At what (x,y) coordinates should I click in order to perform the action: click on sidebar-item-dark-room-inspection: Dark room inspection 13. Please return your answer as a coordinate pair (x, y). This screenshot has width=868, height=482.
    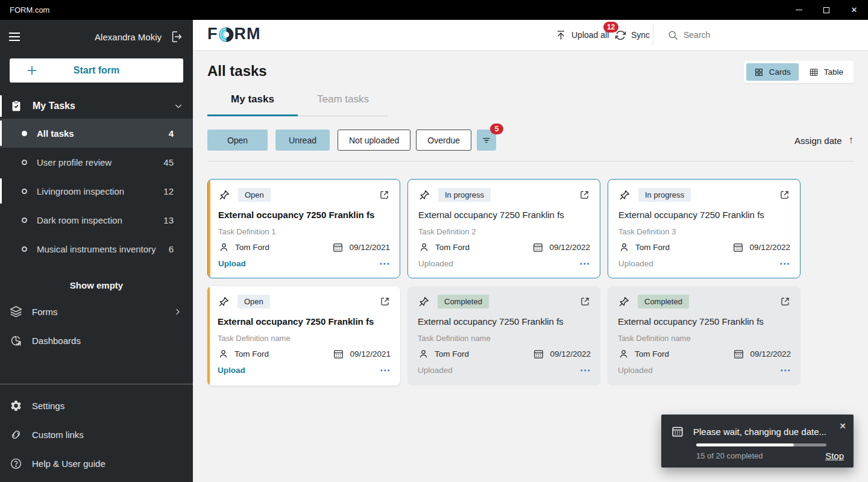
    Looking at the image, I should click on (96, 220).